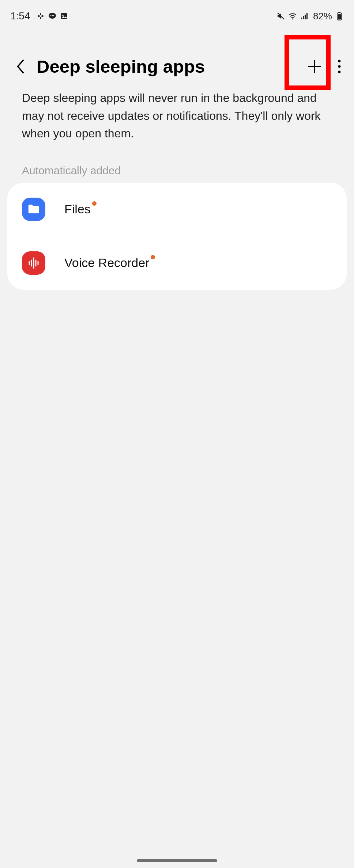 This screenshot has height=868, width=354. What do you see at coordinates (177, 56) in the screenshot?
I see `page-header: Deep sleeping apps` at bounding box center [177, 56].